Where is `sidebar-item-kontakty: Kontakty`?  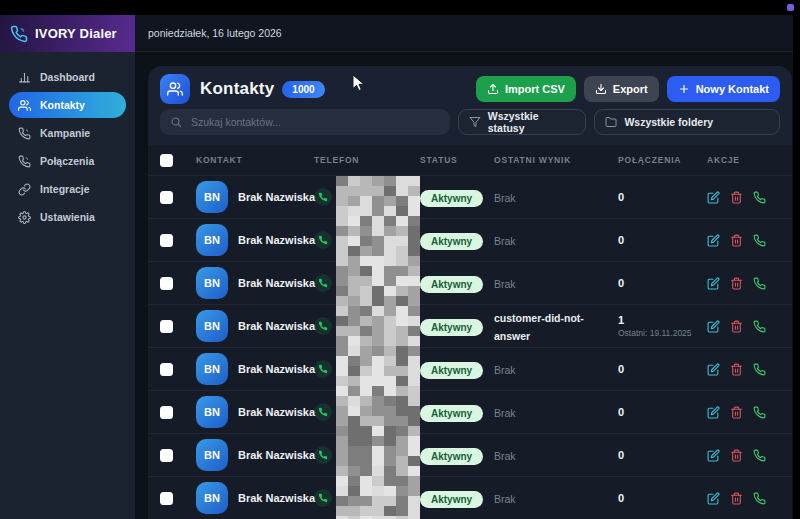 sidebar-item-kontakty: Kontakty is located at coordinates (68, 105).